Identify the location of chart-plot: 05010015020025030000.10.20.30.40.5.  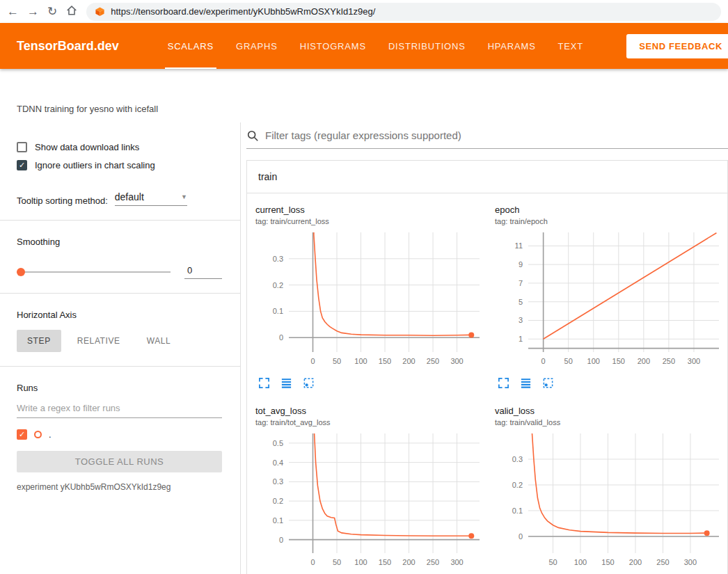
(371, 501).